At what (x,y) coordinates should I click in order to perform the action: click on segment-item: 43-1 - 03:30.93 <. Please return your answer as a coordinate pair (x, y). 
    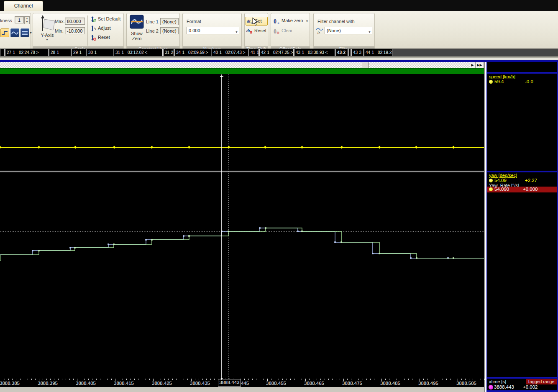
    Looking at the image, I should click on (315, 53).